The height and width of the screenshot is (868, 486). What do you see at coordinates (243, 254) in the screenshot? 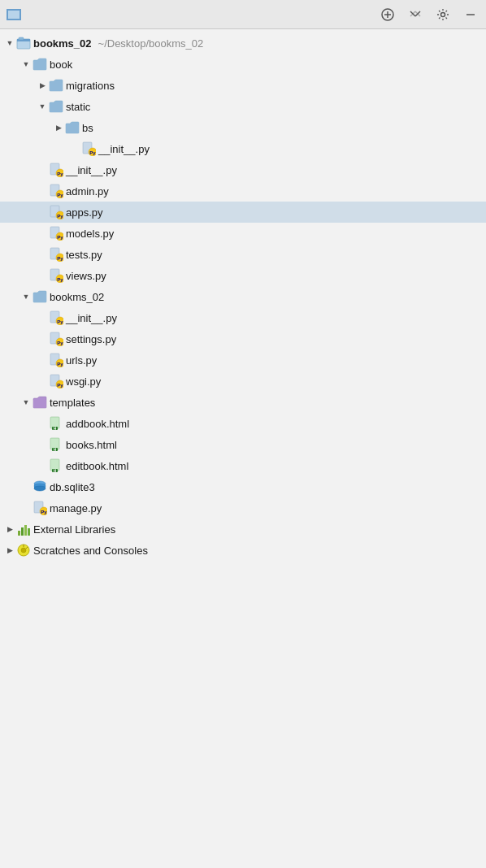
I see `tree-item-tests_py: Py tests.py` at bounding box center [243, 254].